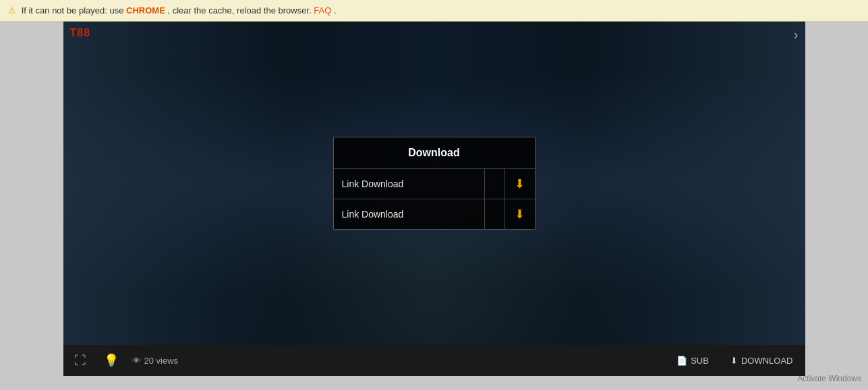  What do you see at coordinates (81, 33) in the screenshot?
I see `player-logo: T88` at bounding box center [81, 33].